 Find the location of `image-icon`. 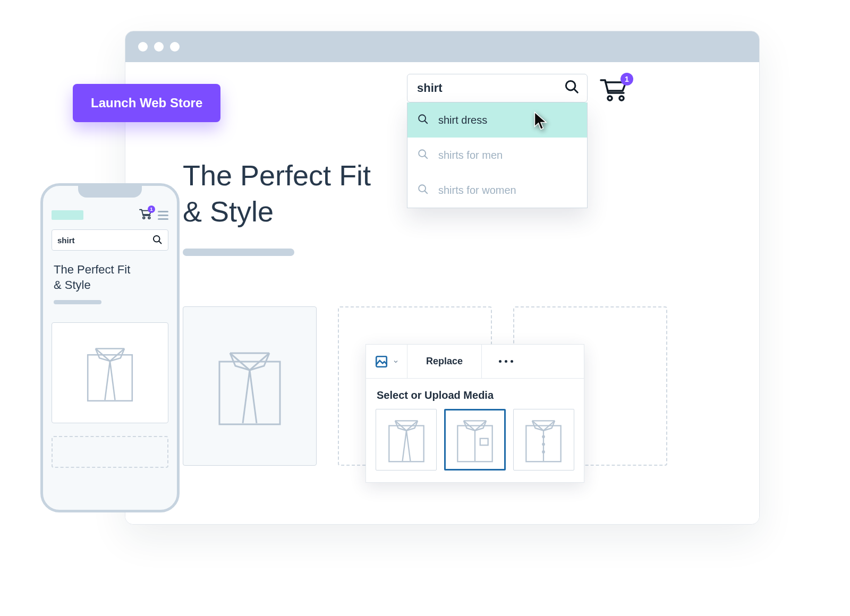

image-icon is located at coordinates (381, 362).